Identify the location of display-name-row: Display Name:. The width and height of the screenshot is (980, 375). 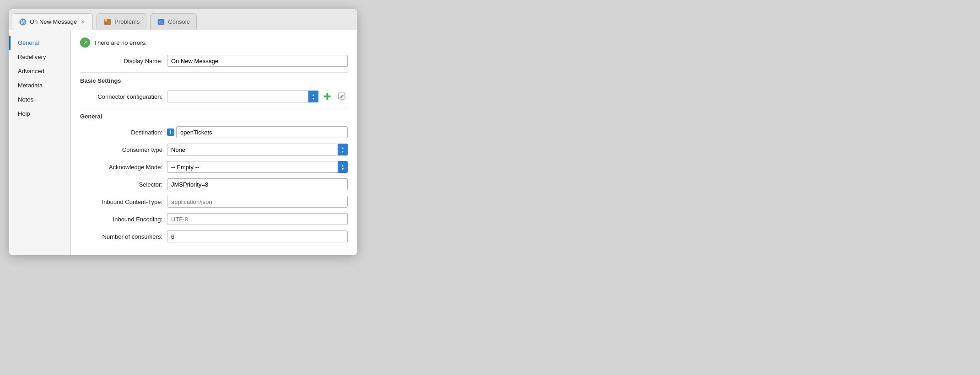
(214, 61).